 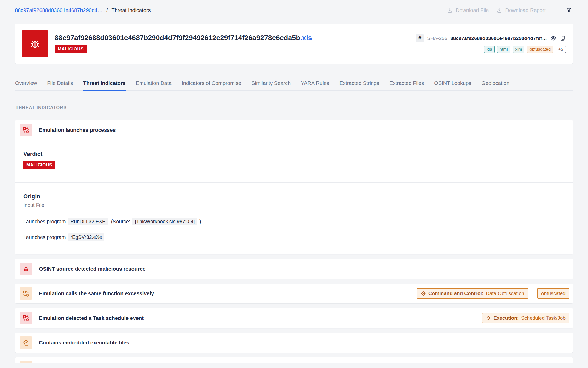 What do you see at coordinates (505, 293) in the screenshot?
I see `mitre-technique: Data Obfuscation` at bounding box center [505, 293].